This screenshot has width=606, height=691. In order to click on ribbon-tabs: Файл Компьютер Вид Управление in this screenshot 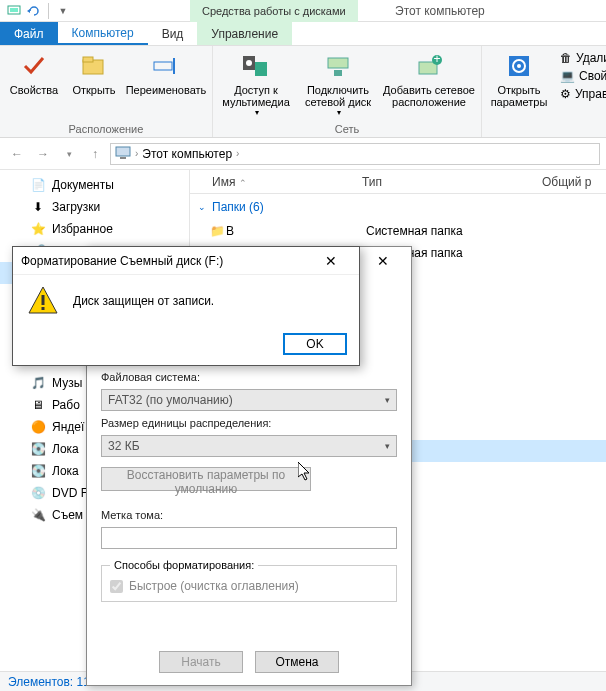, I will do `click(303, 34)`.